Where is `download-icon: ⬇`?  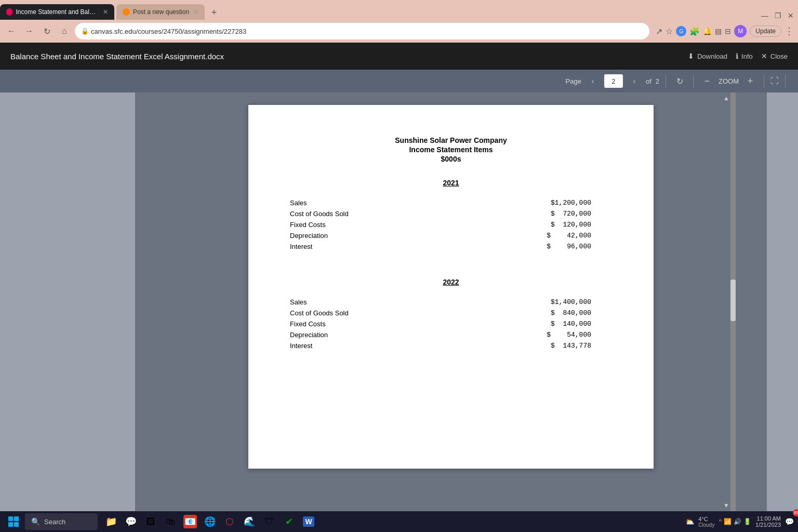 download-icon: ⬇ is located at coordinates (691, 56).